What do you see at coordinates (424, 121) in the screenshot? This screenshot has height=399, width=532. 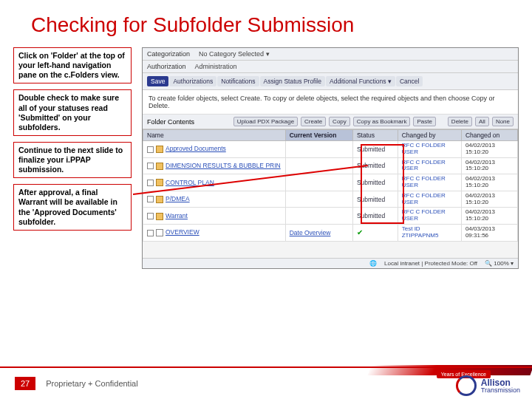 I see `paste-button: Paste` at bounding box center [424, 121].